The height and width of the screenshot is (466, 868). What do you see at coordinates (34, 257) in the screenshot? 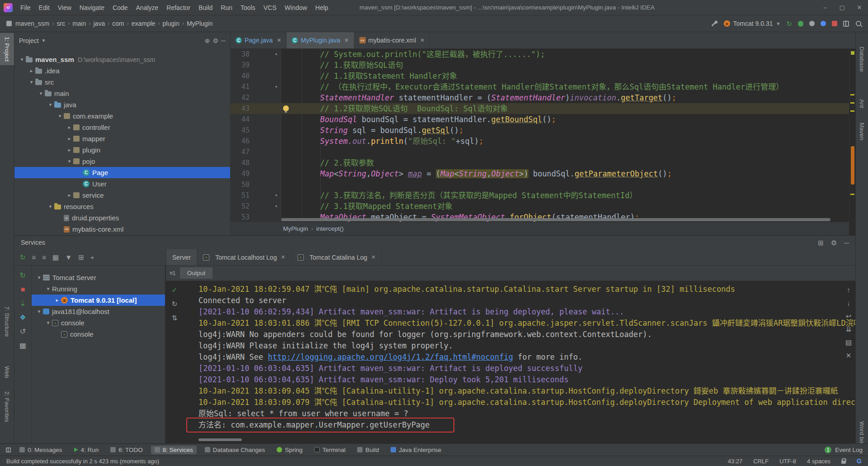
I see `collapse-icon: ≡` at bounding box center [34, 257].